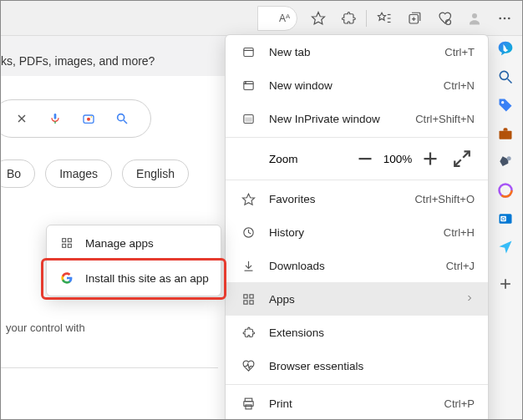 This screenshot has width=523, height=420. Describe the element at coordinates (79, 174) in the screenshot. I see `chip-images: Images` at that location.